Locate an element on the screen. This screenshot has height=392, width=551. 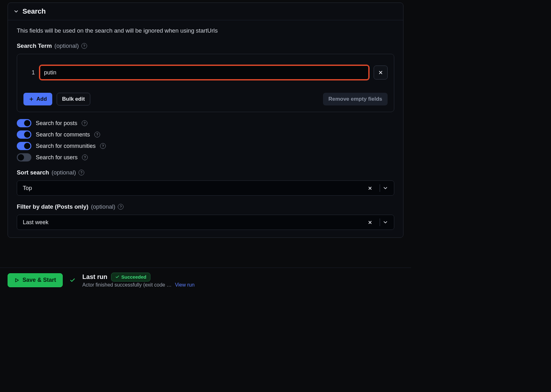
search-term-row: 1 is located at coordinates (206, 73).